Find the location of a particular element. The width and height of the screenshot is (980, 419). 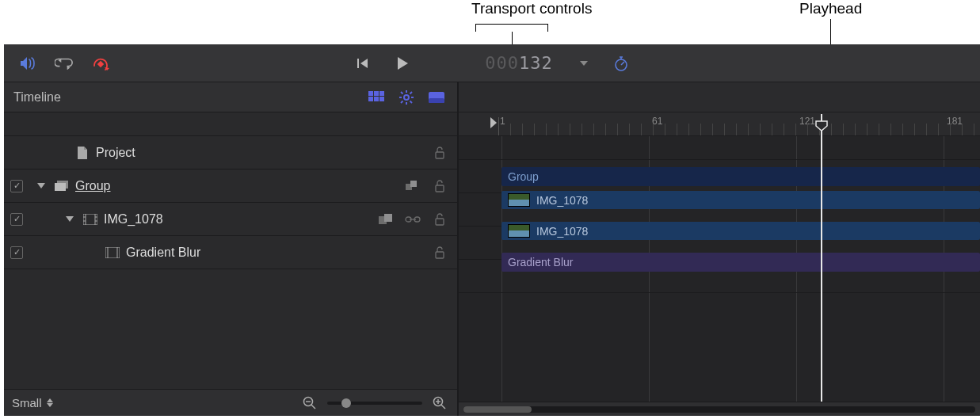

playhead is located at coordinates (822, 269).